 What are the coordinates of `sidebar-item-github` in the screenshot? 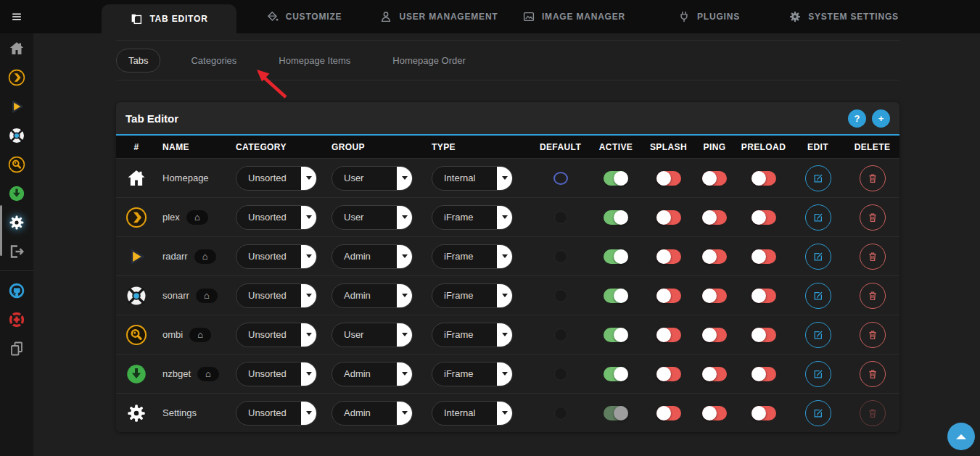 It's located at (17, 291).